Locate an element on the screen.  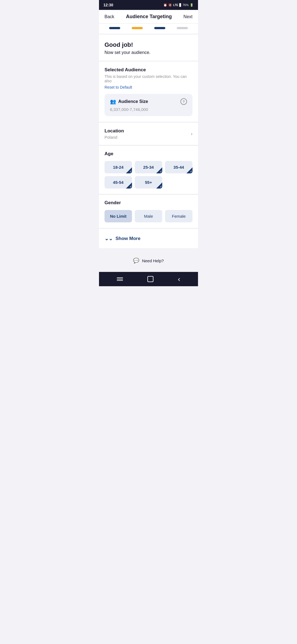
battery-icon: 🔋 is located at coordinates (192, 5).